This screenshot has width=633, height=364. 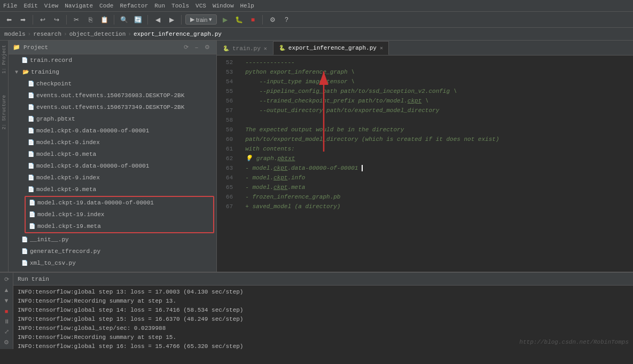 I want to click on toolbar-debug-btn: 🐛, so click(x=239, y=20).